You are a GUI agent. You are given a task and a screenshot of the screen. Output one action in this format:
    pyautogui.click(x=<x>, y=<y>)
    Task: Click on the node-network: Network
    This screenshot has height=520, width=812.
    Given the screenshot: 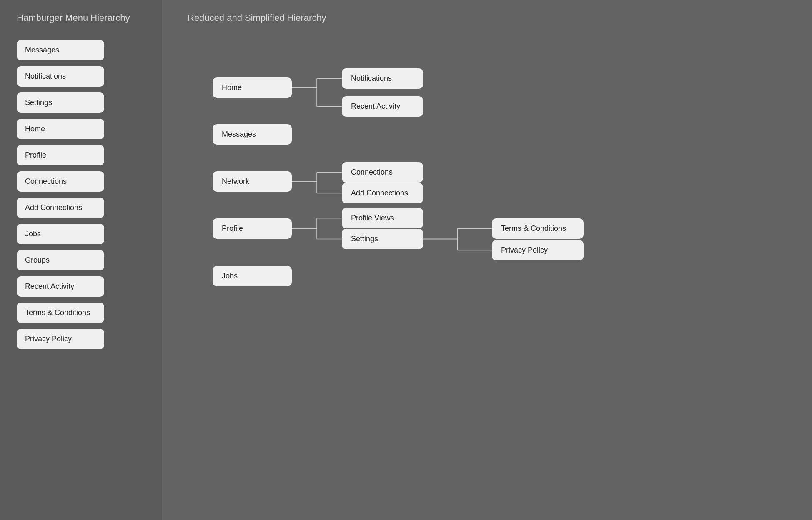 What is the action you would take?
    pyautogui.click(x=252, y=182)
    